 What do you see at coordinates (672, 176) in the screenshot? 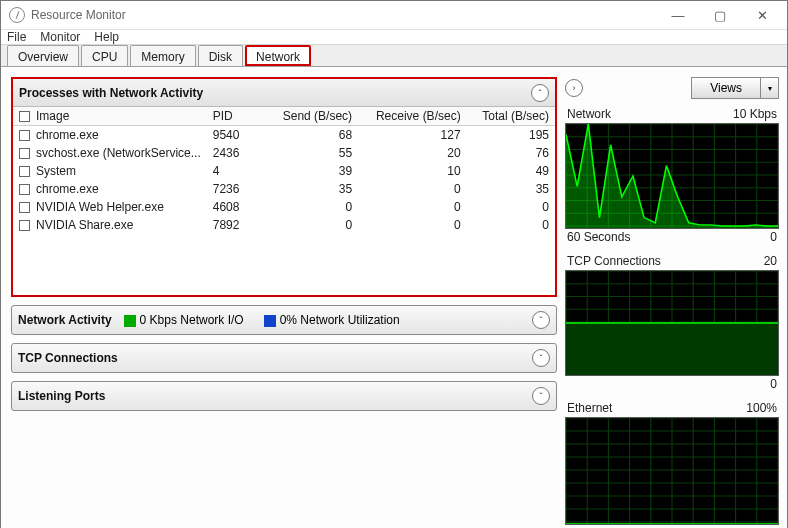
I see `graph-network: Network 10 Kbps 60 Seconds 0` at bounding box center [672, 176].